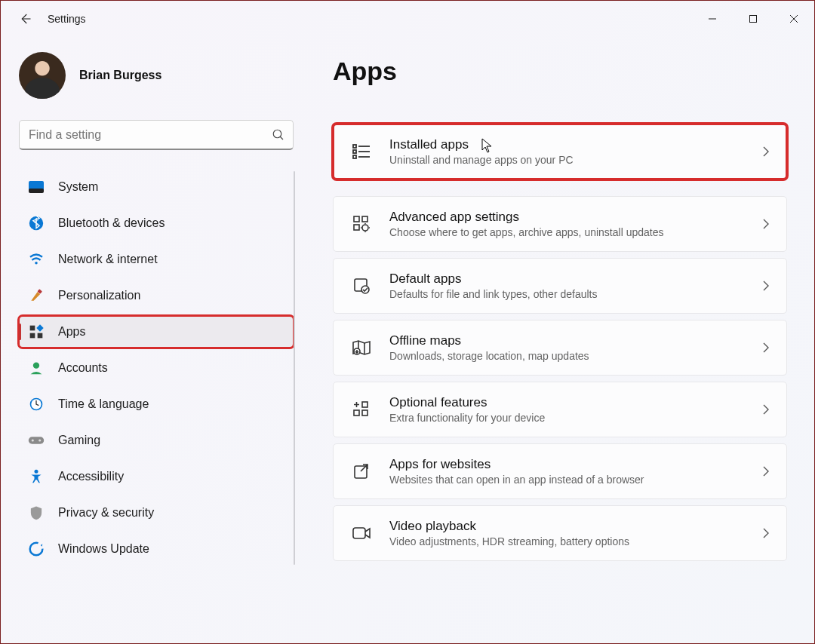  What do you see at coordinates (576, 418) in the screenshot?
I see `card-desc: Extra functionality for your device` at bounding box center [576, 418].